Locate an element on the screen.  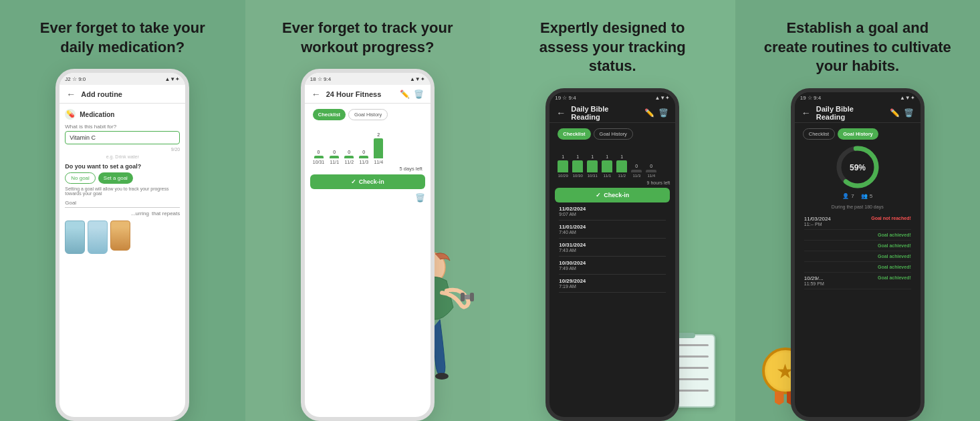
delete-icon-4: 🗑️ is located at coordinates (909, 113).